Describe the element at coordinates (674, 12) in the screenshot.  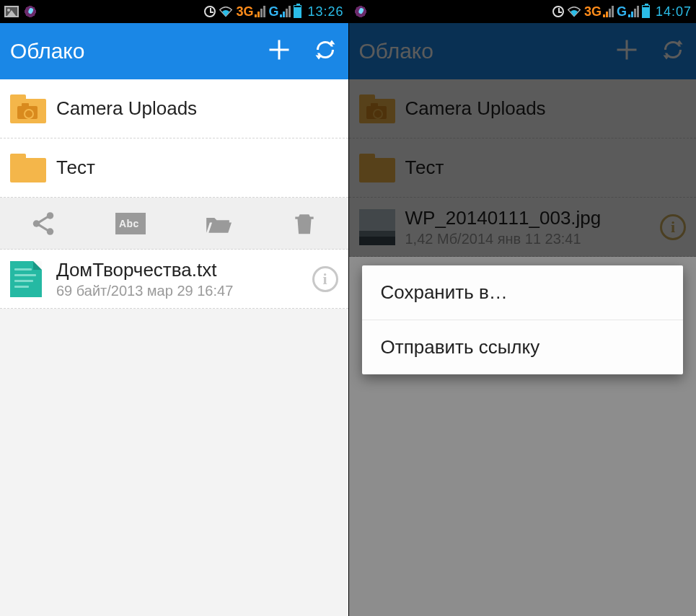
I see `clock-text: 14:07` at that location.